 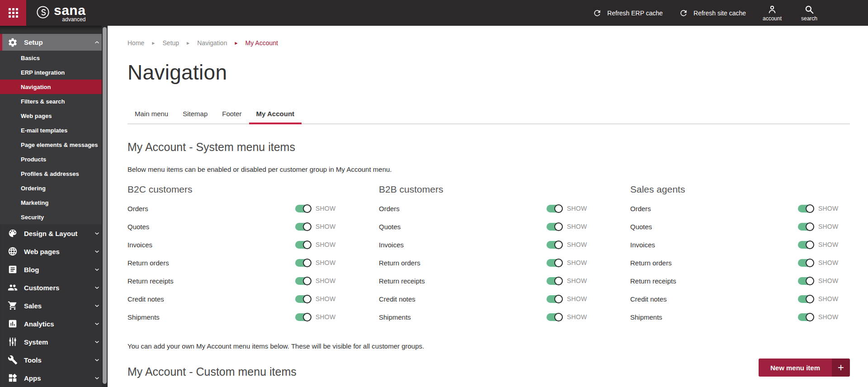 I want to click on toggle-sales-agents-shipments, so click(x=806, y=317).